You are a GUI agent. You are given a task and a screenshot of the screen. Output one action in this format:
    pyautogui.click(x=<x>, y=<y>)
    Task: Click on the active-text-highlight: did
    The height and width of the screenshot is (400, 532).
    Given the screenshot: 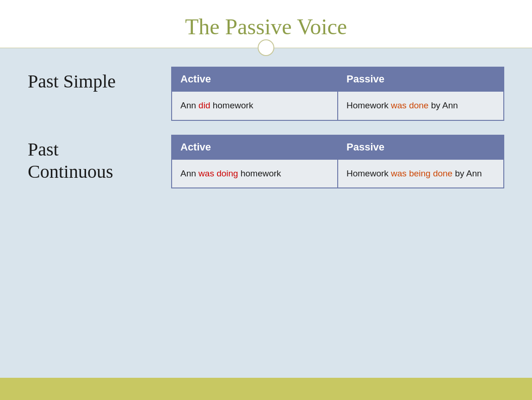 What is the action you would take?
    pyautogui.click(x=204, y=106)
    